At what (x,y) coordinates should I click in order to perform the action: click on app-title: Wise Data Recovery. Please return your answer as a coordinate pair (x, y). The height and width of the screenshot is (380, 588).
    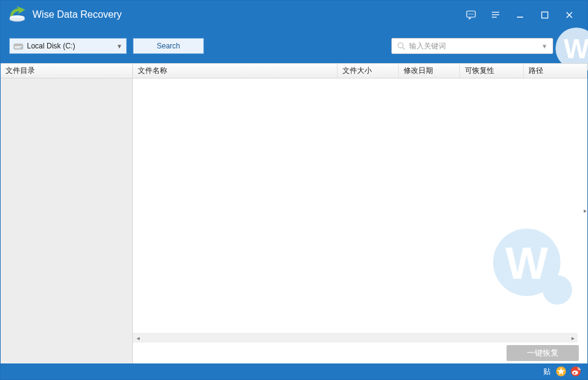
    Looking at the image, I should click on (77, 15).